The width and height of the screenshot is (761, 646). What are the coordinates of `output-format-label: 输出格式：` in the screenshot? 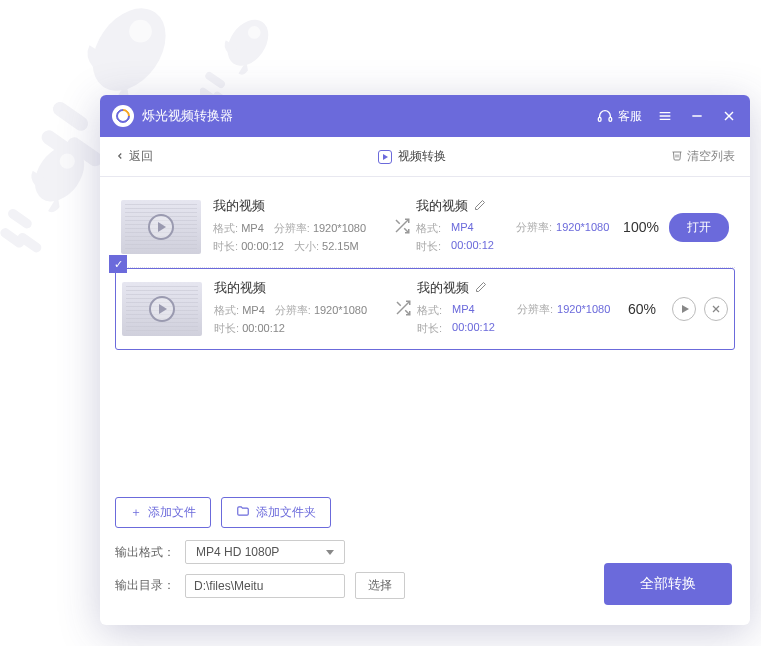 It's located at (145, 552).